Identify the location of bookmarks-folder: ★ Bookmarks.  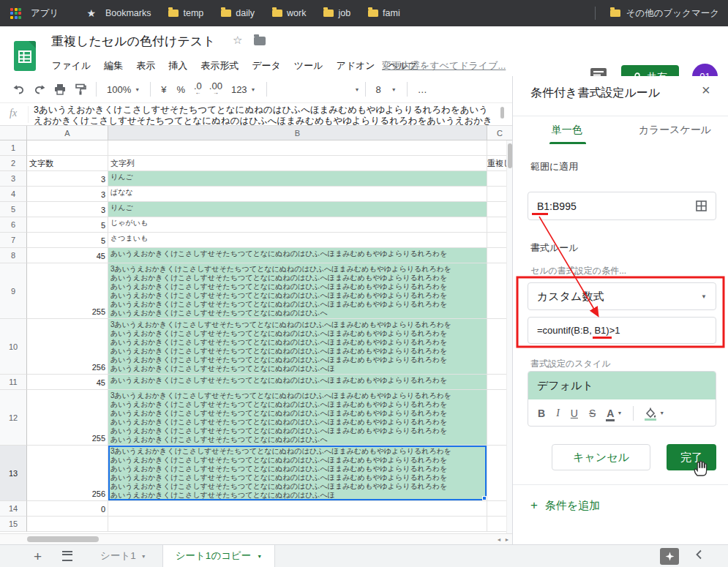
(113, 13).